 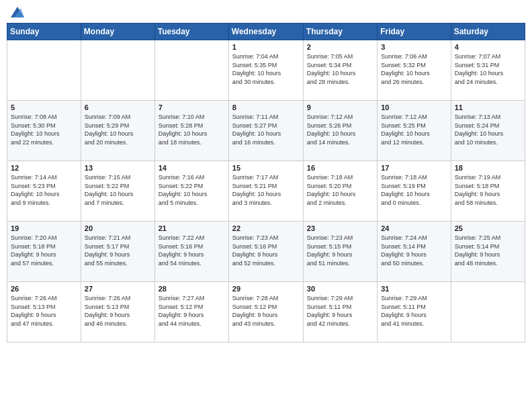 What do you see at coordinates (192, 228) in the screenshot?
I see `day-number: 21` at bounding box center [192, 228].